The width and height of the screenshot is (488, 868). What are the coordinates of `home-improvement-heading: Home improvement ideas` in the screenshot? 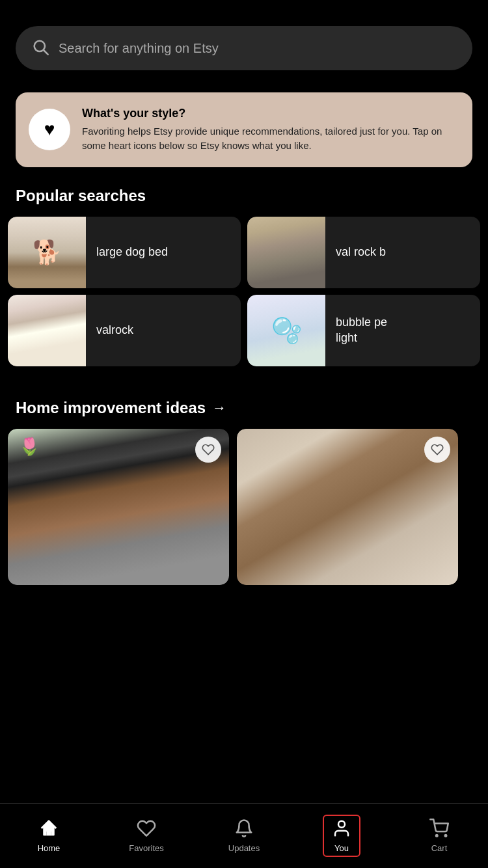 It's located at (111, 408).